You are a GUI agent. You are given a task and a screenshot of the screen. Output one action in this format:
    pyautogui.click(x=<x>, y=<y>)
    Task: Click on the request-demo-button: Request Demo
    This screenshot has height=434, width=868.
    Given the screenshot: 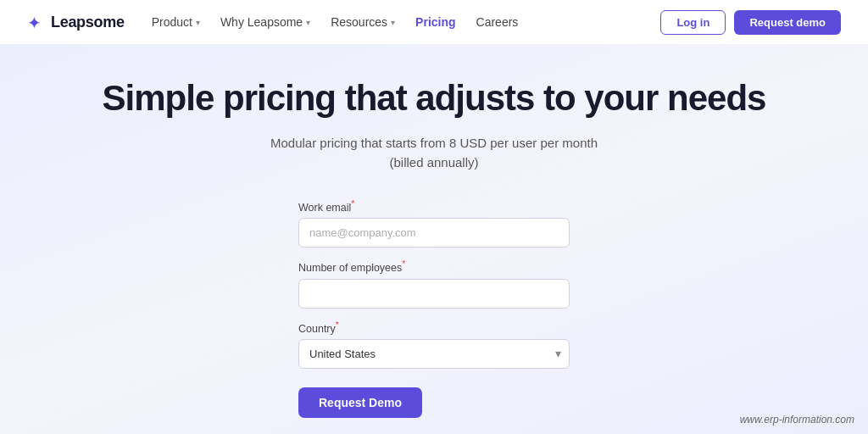 What is the action you would take?
    pyautogui.click(x=360, y=403)
    